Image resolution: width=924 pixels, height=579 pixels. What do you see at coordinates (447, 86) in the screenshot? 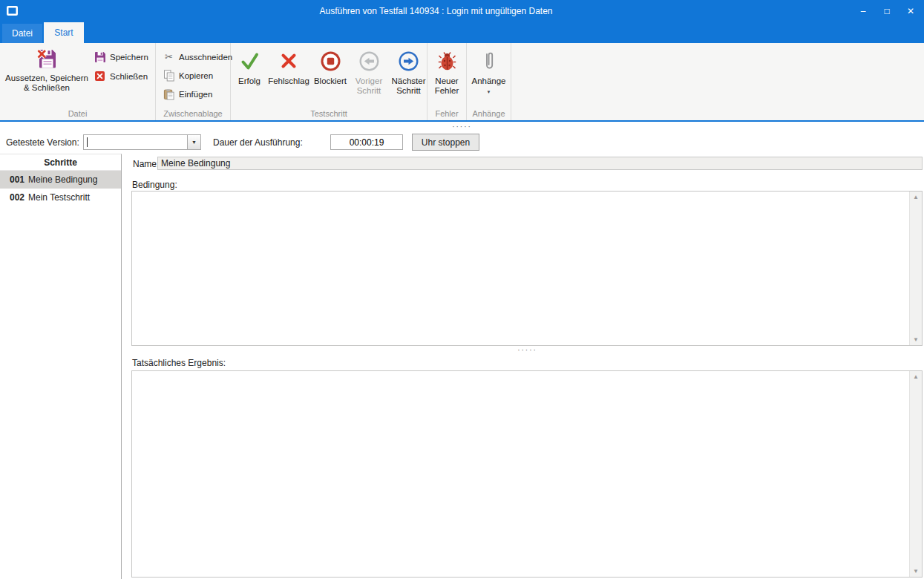
I see `new-error-label: Neuer Fehler` at bounding box center [447, 86].